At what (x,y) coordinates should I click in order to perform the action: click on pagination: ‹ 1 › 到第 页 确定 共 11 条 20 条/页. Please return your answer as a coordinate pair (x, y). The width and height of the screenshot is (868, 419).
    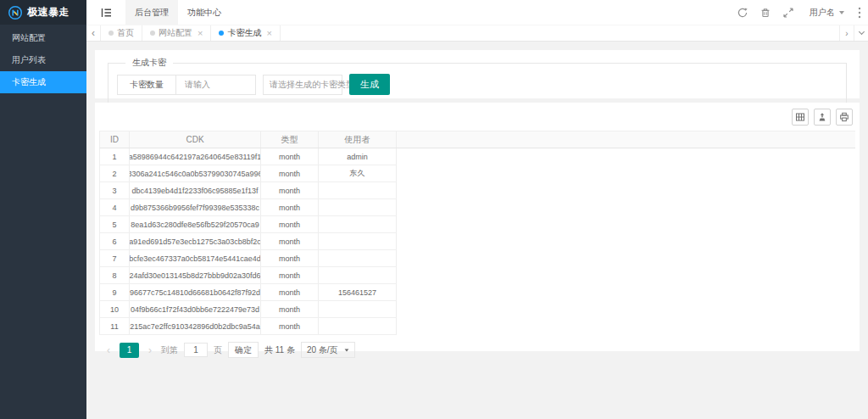
    Looking at the image, I should click on (477, 346).